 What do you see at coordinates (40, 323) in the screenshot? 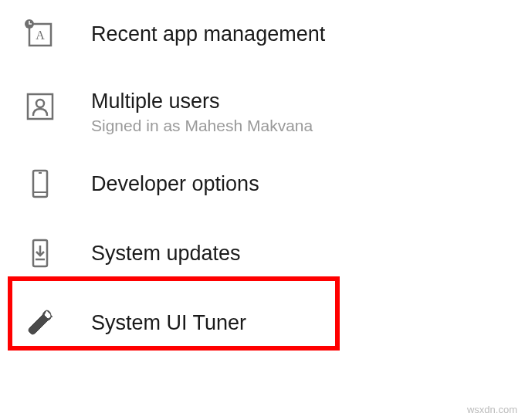
I see `wrench-icon` at bounding box center [40, 323].